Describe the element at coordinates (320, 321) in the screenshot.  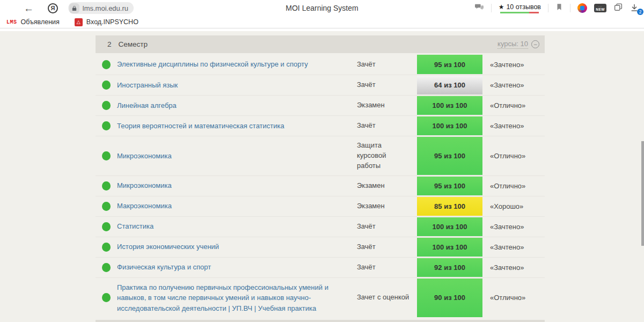
I see `semester-3-header: 3 Семестр курсы: 10 +` at that location.